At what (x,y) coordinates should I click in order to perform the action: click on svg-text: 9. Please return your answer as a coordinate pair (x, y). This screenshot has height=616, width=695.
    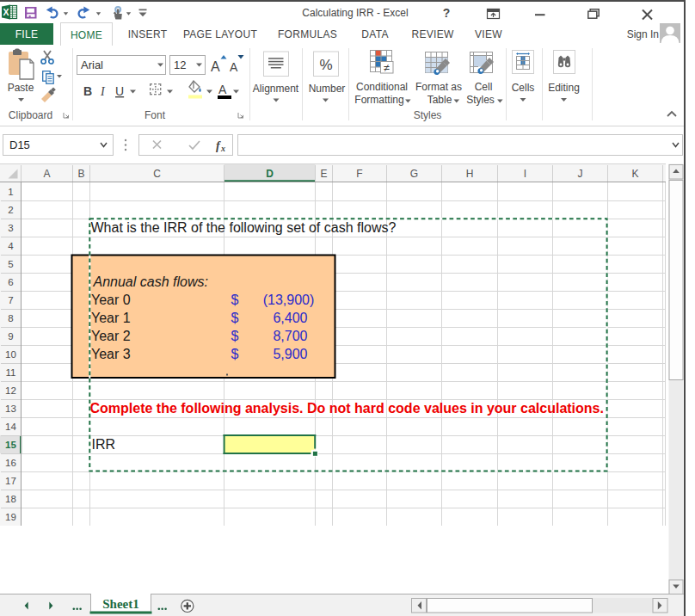
    Looking at the image, I should click on (10, 336).